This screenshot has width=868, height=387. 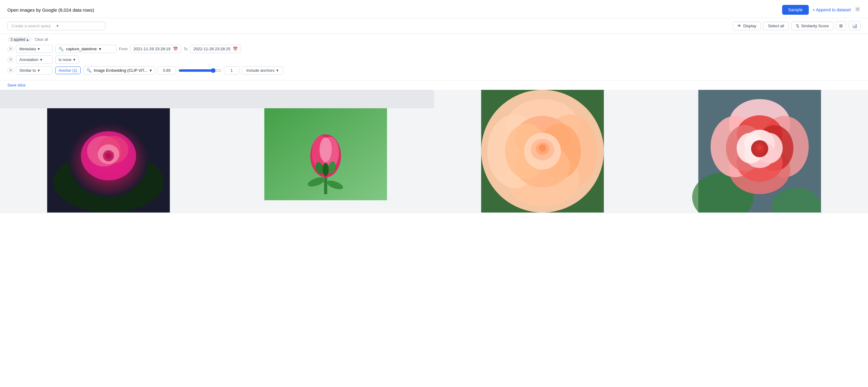 What do you see at coordinates (855, 26) in the screenshot?
I see `chart-view-button: 📊` at bounding box center [855, 26].